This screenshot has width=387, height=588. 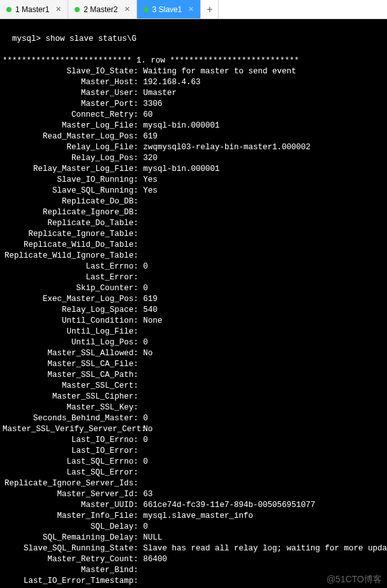 I want to click on status-value: Slave has read all relay log; waiting fo…, so click(x=263, y=548).